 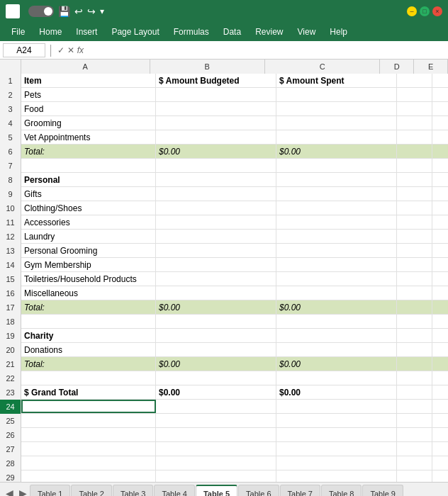 I want to click on table-row: 14Gym Membership, so click(x=224, y=265).